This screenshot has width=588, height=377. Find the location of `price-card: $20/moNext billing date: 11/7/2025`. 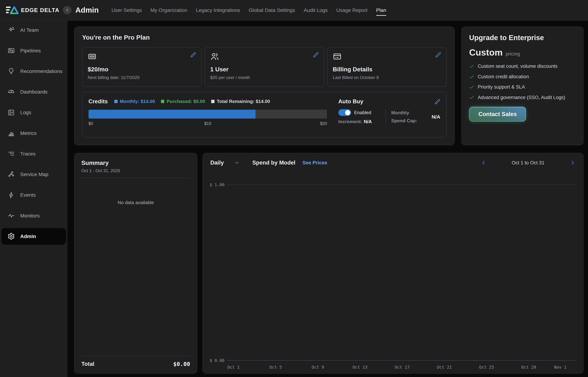

price-card: $20/moNext billing date: 11/7/2025 is located at coordinates (142, 67).